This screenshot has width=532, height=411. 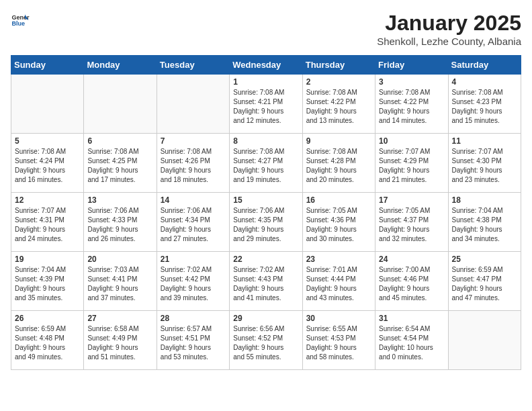 I want to click on week-row-3: 12Sunrise: 7:07 AM Sunset: 4:31 PM Dayli…, so click(x=266, y=222).